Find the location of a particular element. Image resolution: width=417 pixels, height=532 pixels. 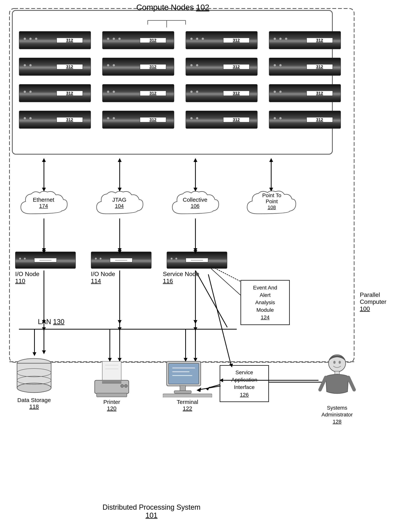

service-app-interface-box: ServiceApplicationInterface 126 is located at coordinates (244, 383).